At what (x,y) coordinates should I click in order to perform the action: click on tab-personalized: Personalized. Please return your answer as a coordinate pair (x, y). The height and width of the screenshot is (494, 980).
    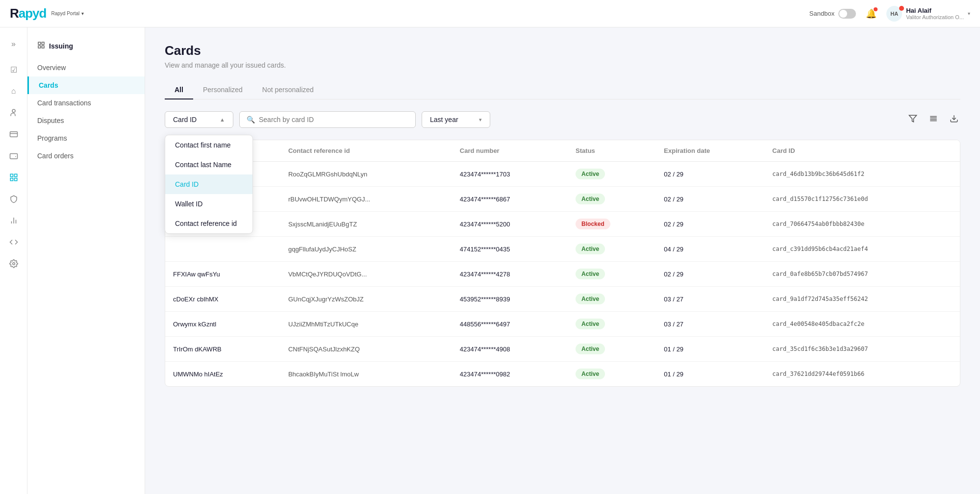
    Looking at the image, I should click on (223, 90).